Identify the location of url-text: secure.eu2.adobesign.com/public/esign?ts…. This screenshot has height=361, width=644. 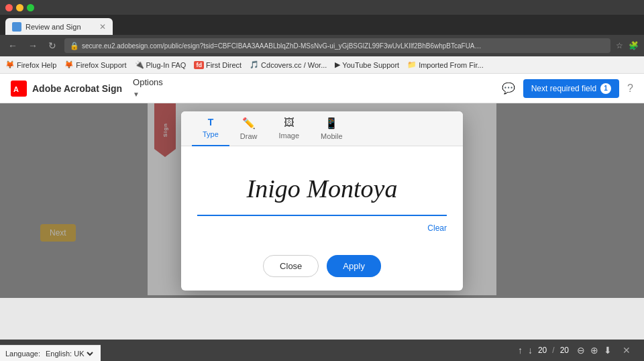
(283, 46).